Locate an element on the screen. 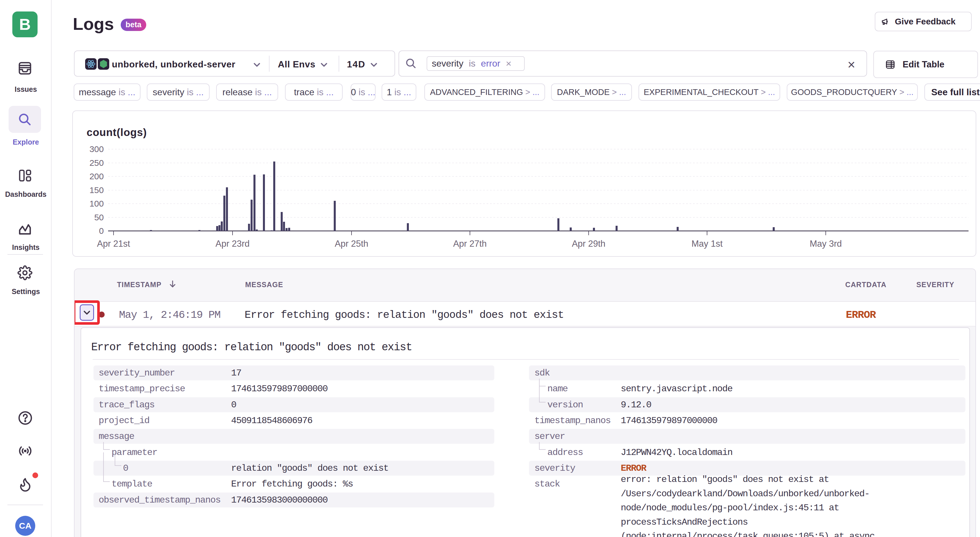 Image resolution: width=980 pixels, height=537 pixels. svg-text: 200 is located at coordinates (97, 177).